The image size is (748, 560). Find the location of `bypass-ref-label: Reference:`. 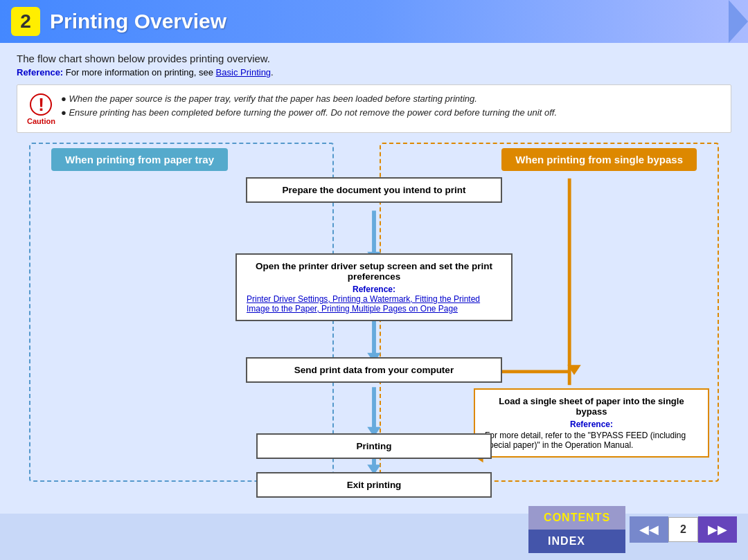

bypass-ref-label: Reference: is located at coordinates (591, 424).